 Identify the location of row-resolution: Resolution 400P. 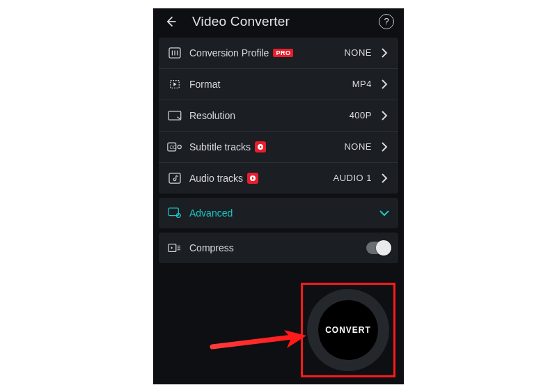
(278, 116).